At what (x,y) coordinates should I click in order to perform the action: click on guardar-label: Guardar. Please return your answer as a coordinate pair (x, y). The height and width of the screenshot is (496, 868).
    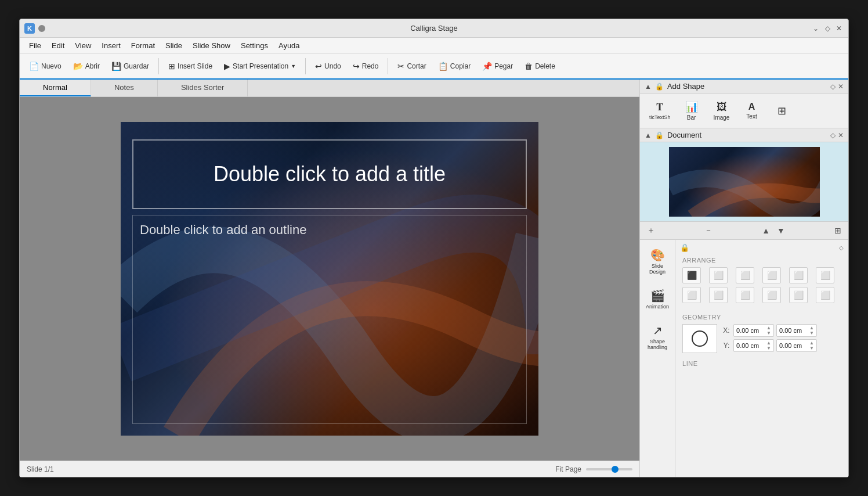
    Looking at the image, I should click on (136, 66).